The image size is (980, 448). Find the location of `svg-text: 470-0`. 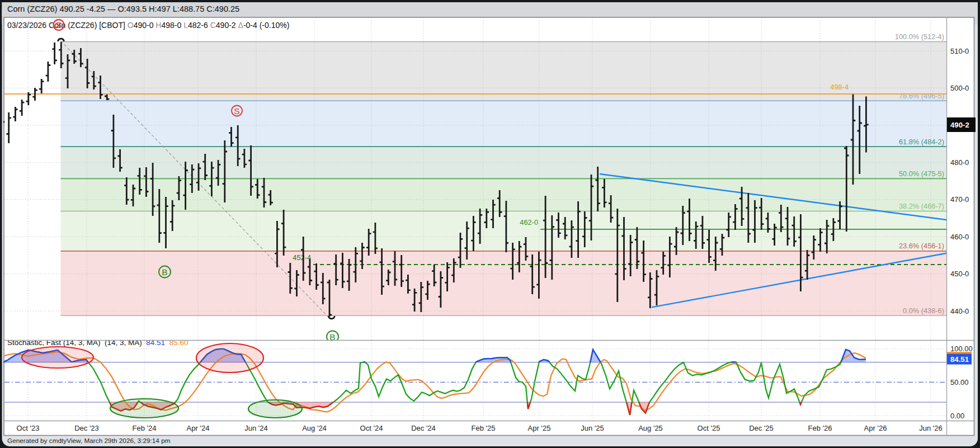

svg-text: 470-0 is located at coordinates (960, 199).